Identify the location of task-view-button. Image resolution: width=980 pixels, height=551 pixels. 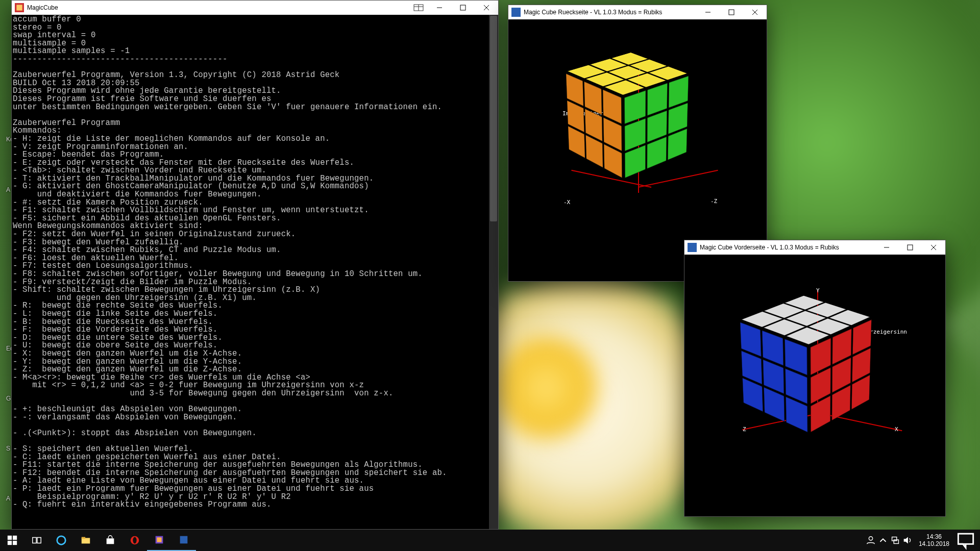
(37, 540).